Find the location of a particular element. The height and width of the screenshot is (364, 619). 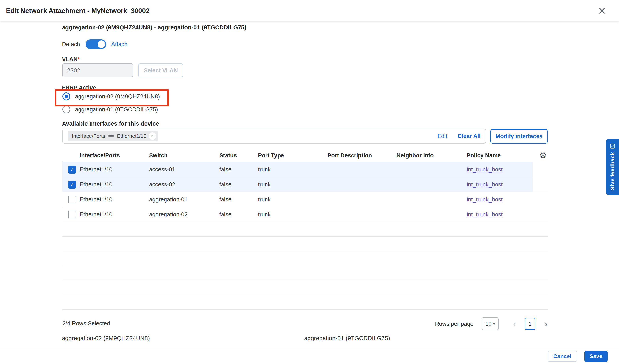

rows-per-page-select: 10 ▾ is located at coordinates (490, 324).